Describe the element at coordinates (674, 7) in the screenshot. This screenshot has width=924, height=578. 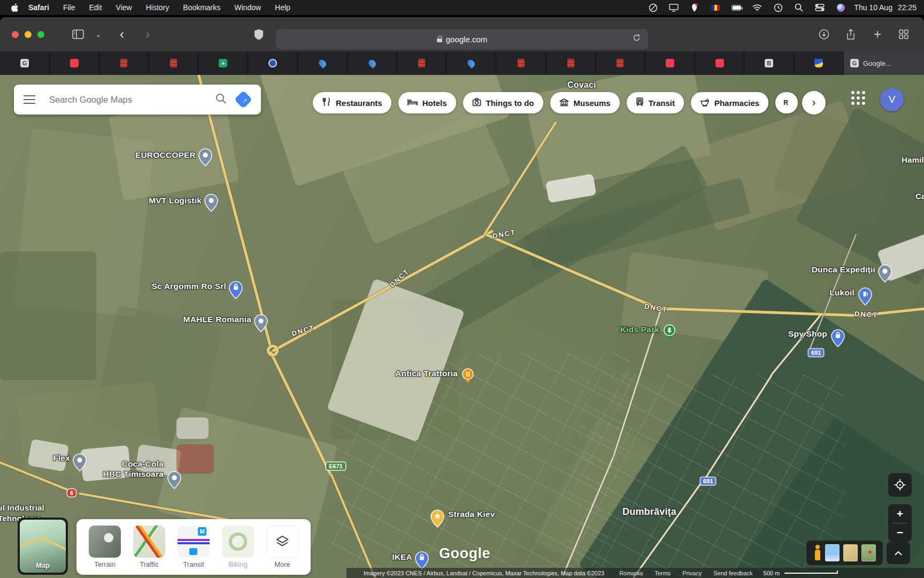
I see `display-icon` at that location.